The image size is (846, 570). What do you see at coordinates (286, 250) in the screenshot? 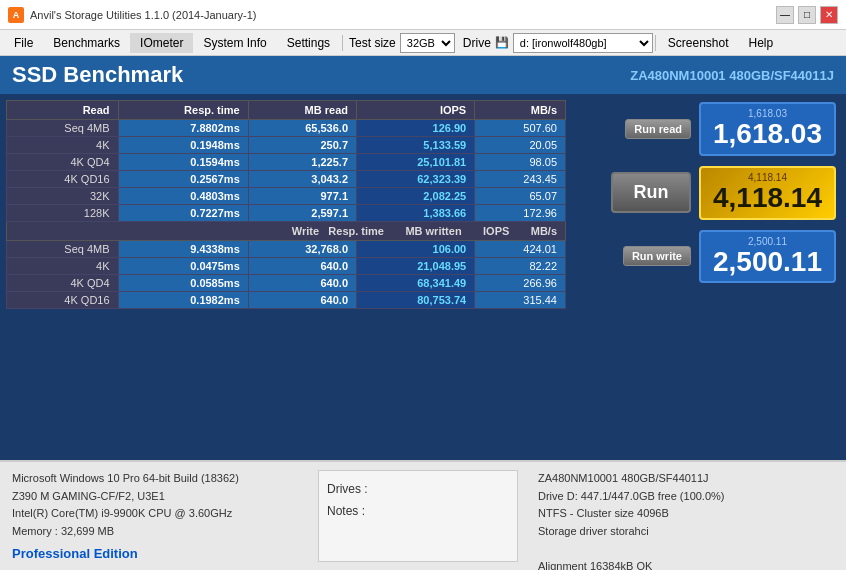
I see `write-row-0: Seq 4MB 9.4338ms 32,768.0 106.00 424.01` at bounding box center [286, 250].